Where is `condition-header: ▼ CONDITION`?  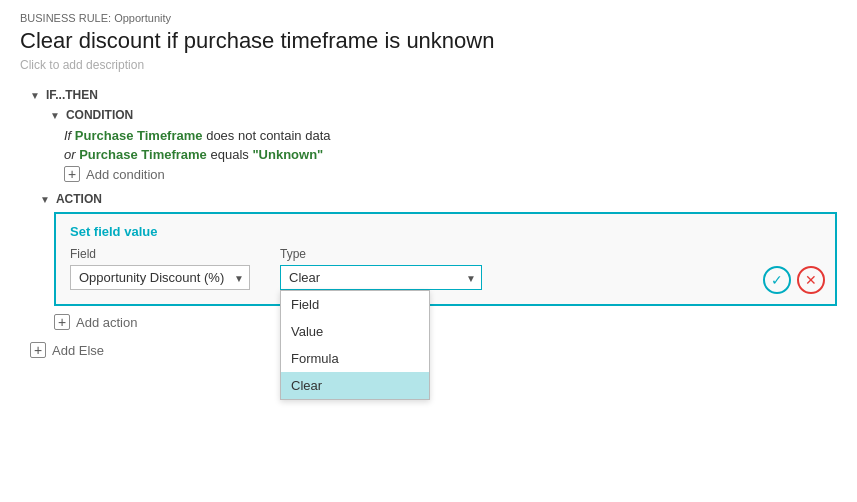
condition-header: ▼ CONDITION is located at coordinates (444, 115).